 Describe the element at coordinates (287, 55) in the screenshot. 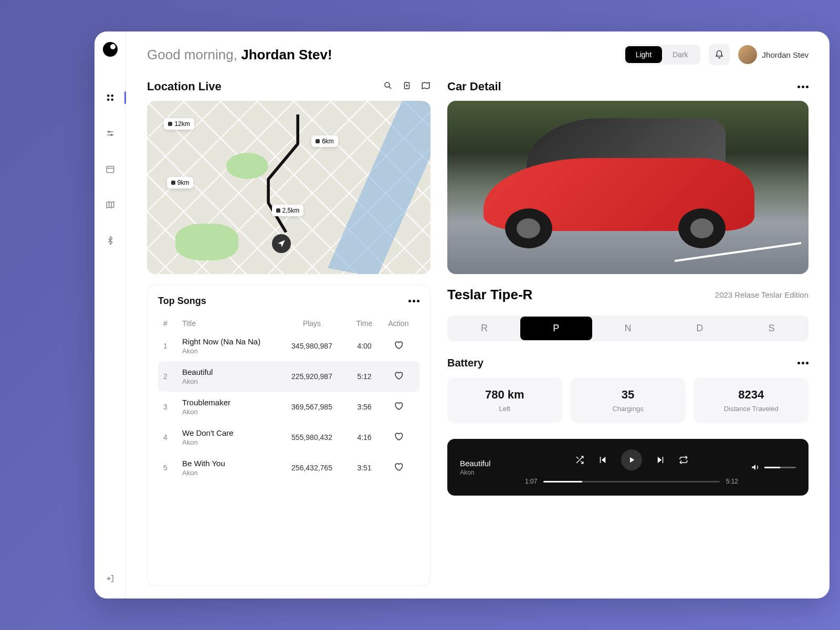

I see `greeting-name: Jhordan Stev!` at that location.